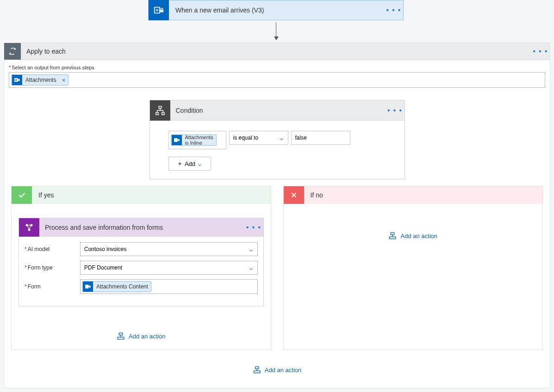 This screenshot has height=392, width=554. Describe the element at coordinates (160, 110) in the screenshot. I see `condition-icon` at that location.